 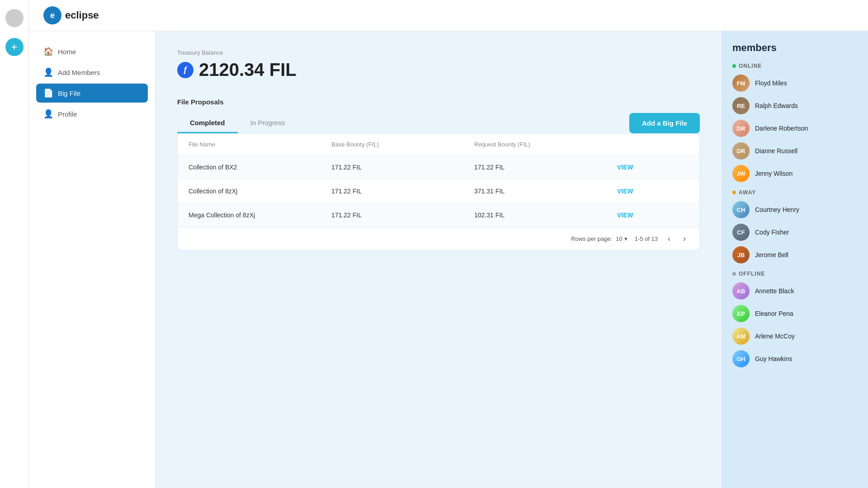 What do you see at coordinates (795, 359) in the screenshot?
I see `member-item: GH Guy Hawkins` at bounding box center [795, 359].